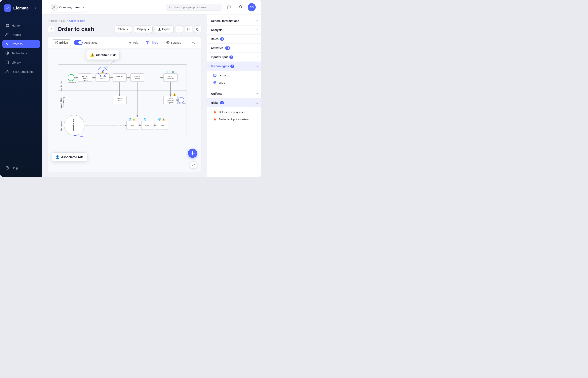 The width and height of the screenshot is (588, 378). What do you see at coordinates (132, 126) in the screenshot?
I see `svg-text: Pick` at bounding box center [132, 126].